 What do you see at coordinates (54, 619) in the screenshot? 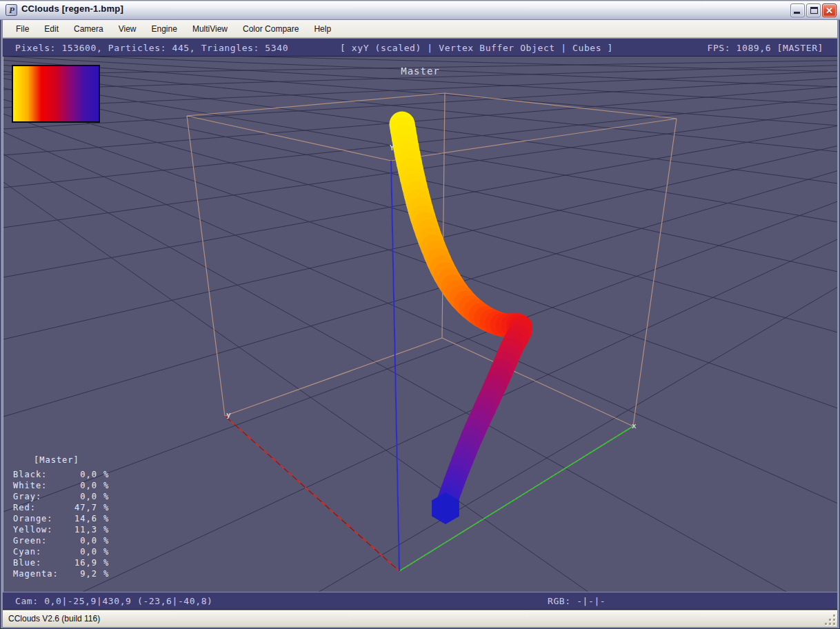
I see `version-text: CClouds V2.6 (build 116)` at bounding box center [54, 619].